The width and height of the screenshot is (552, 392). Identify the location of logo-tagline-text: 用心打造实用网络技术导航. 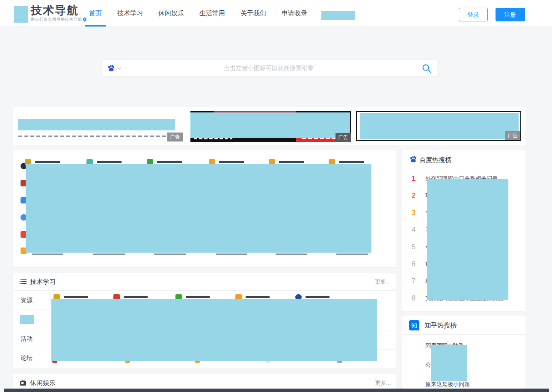
(56, 20).